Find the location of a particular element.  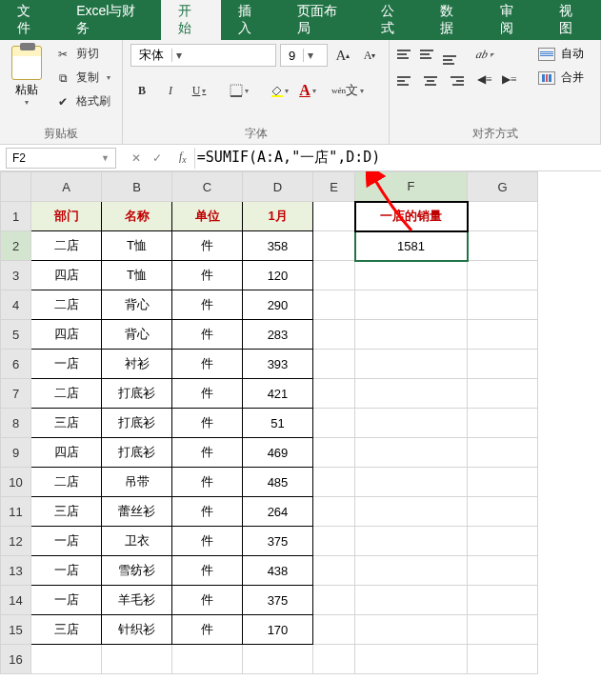

cell-F2-selected: 1581 is located at coordinates (411, 246).